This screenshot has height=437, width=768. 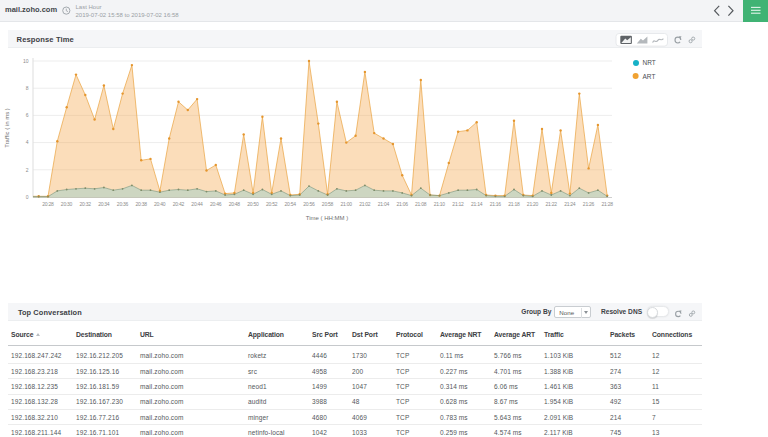 What do you see at coordinates (421, 204) in the screenshot?
I see `svg-text: 21:08` at bounding box center [421, 204].